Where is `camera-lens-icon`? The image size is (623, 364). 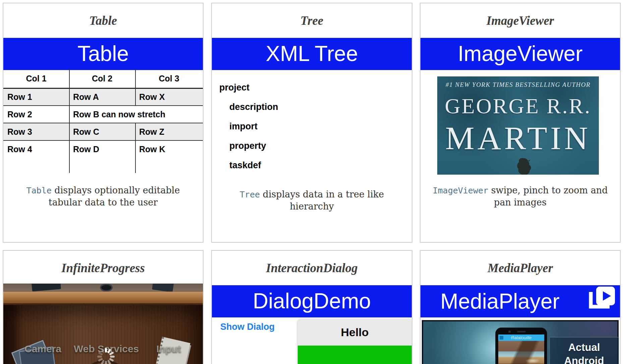 camera-lens-icon is located at coordinates (106, 288).